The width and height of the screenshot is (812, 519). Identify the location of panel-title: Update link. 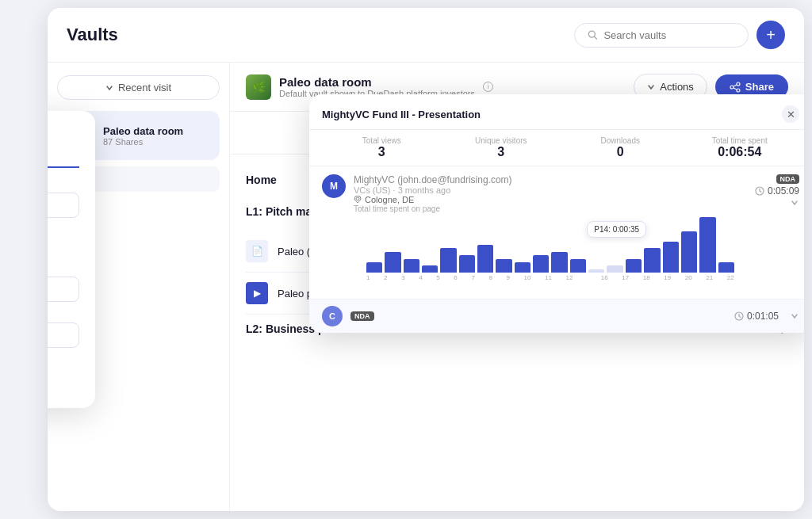
(63, 133).